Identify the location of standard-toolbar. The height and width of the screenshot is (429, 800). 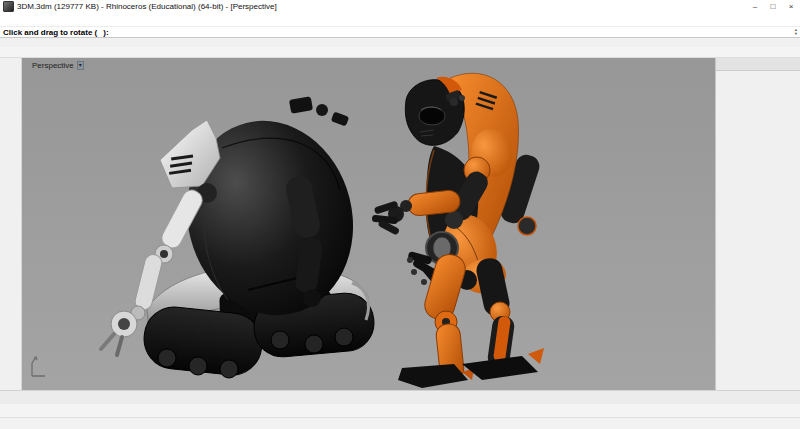
(400, 52).